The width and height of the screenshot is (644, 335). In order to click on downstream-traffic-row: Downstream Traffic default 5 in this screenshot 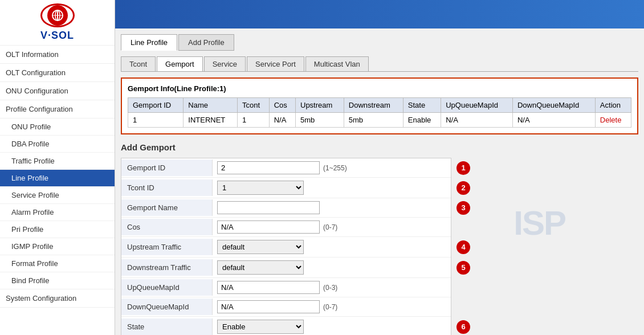, I will do `click(286, 268)`.